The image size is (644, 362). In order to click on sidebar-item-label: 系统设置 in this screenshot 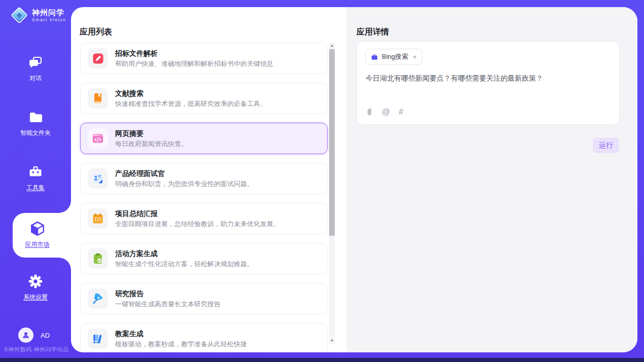, I will do `click(35, 297)`.